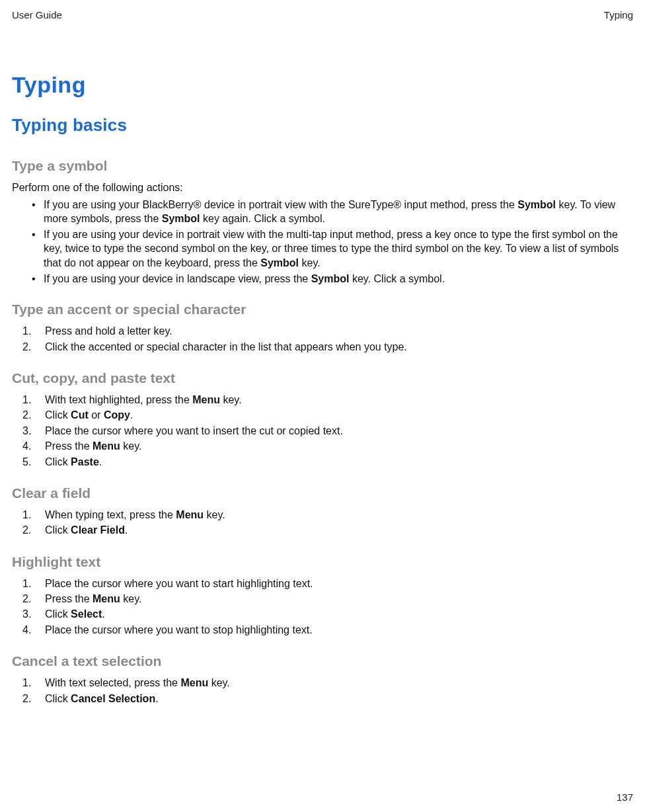 This screenshot has height=812, width=645. I want to click on body-text-span: Place the cursor where you want to start…, so click(179, 583).